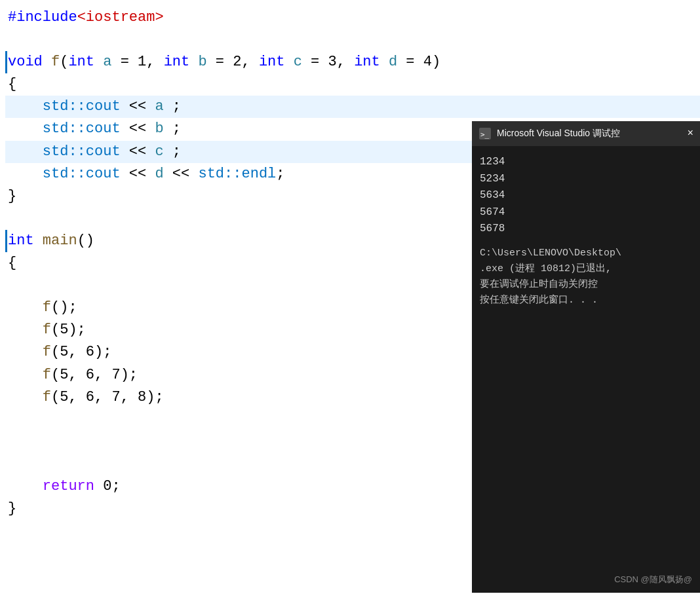 The height and width of the screenshot is (615, 700). What do you see at coordinates (159, 174) in the screenshot?
I see `var-d: d` at bounding box center [159, 174].